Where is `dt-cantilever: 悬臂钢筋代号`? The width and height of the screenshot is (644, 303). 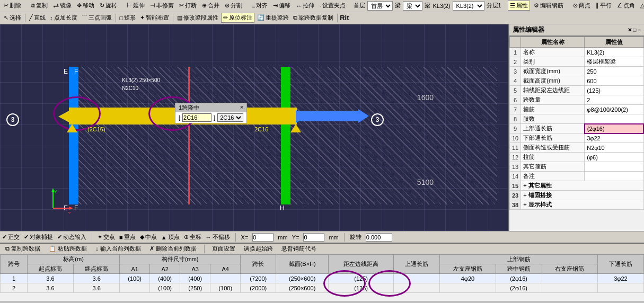 dt-cantilever: 悬臂钢筋代号 is located at coordinates (299, 249).